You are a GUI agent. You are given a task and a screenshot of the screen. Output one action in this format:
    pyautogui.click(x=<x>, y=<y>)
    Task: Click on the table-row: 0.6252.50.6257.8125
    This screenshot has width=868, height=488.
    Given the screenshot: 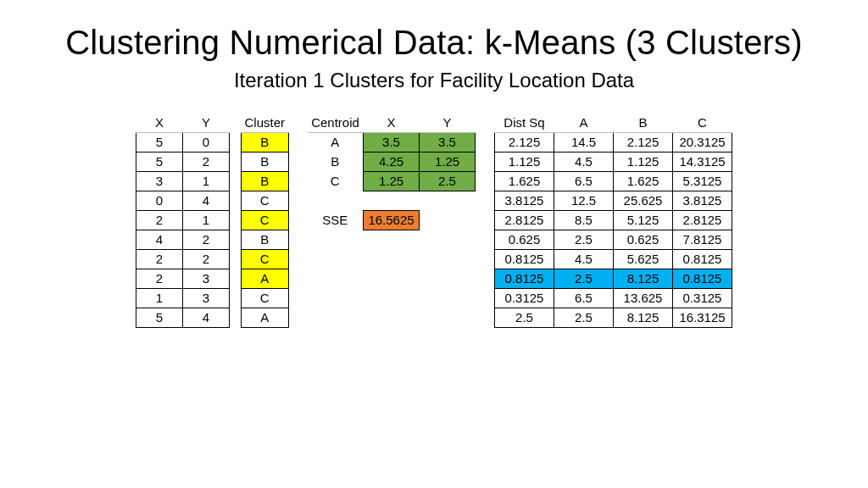 What is the action you would take?
    pyautogui.click(x=614, y=239)
    